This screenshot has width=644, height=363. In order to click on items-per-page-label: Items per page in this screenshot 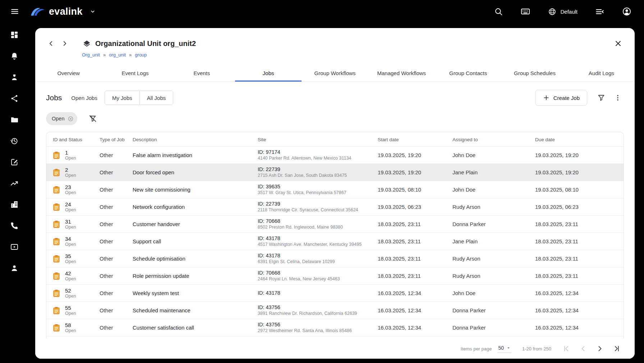, I will do `click(477, 349)`.